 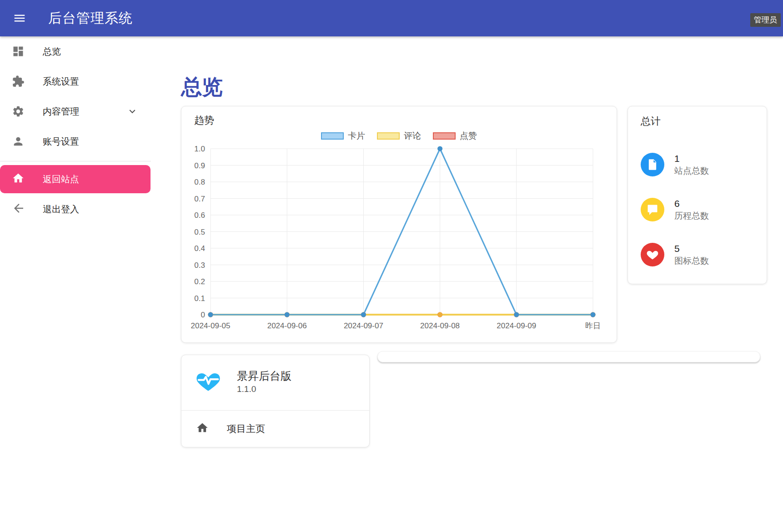 What do you see at coordinates (287, 326) in the screenshot?
I see `svg-text: 2024-09-06` at bounding box center [287, 326].